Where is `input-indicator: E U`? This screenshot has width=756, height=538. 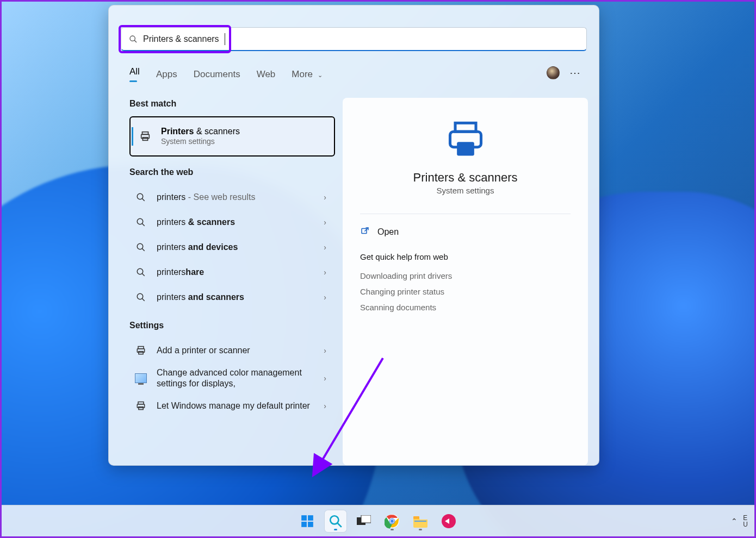 input-indicator: E U is located at coordinates (745, 521).